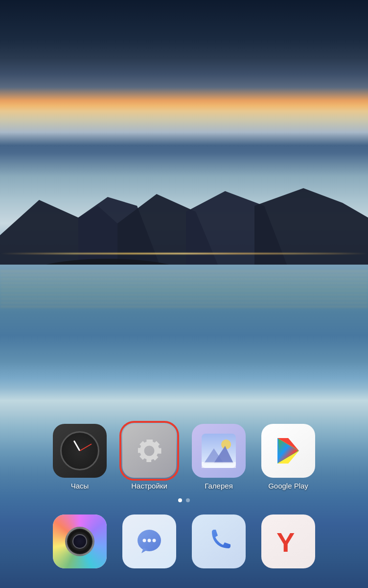 Image resolution: width=368 pixels, height=588 pixels. I want to click on app-clock: Часы, so click(80, 457).